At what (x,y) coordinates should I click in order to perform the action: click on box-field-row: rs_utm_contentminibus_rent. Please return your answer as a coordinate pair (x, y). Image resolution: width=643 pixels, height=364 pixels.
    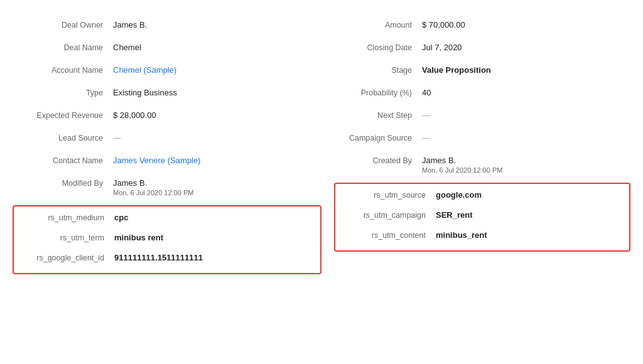
    Looking at the image, I should click on (480, 237).